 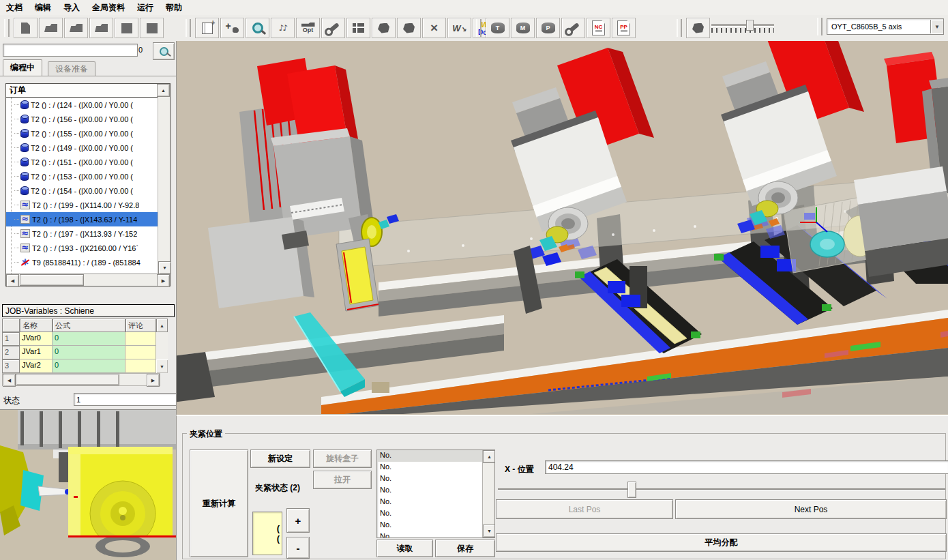 I want to click on tree-vertical-scrollbar: ▼, so click(x=164, y=186).